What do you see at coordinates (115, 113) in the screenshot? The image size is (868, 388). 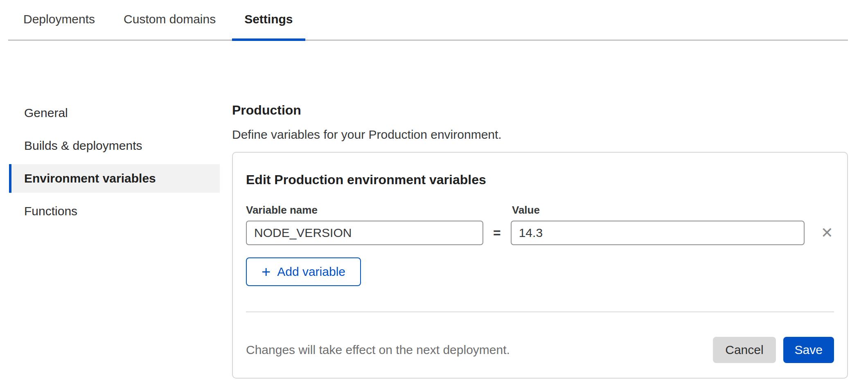 I see `sidebar-item-general: General` at bounding box center [115, 113].